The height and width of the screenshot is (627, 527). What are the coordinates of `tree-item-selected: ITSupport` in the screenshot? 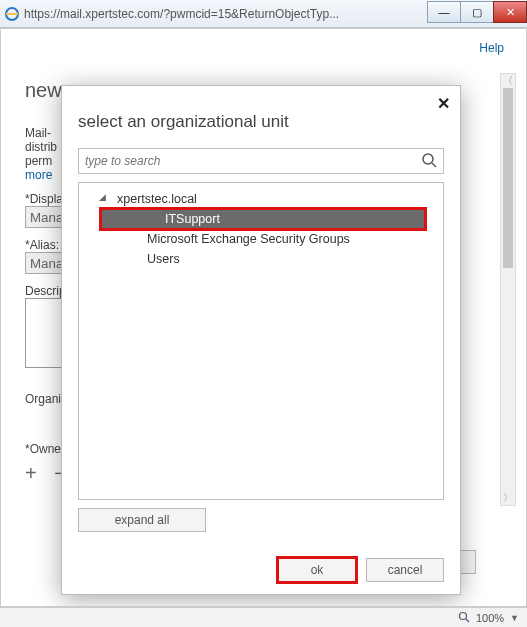 It's located at (263, 219).